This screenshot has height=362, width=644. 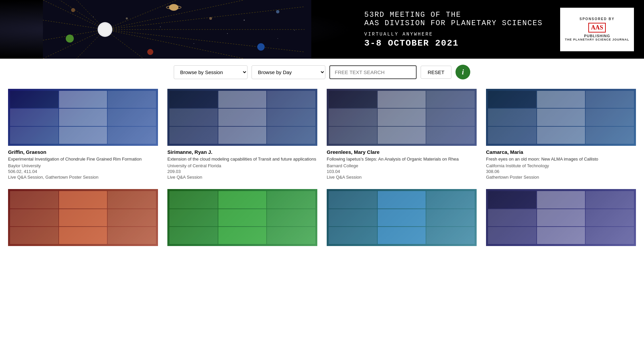 What do you see at coordinates (322, 72) in the screenshot?
I see `controls-bar: Browse by Session Browse by Day RESET i` at bounding box center [322, 72].